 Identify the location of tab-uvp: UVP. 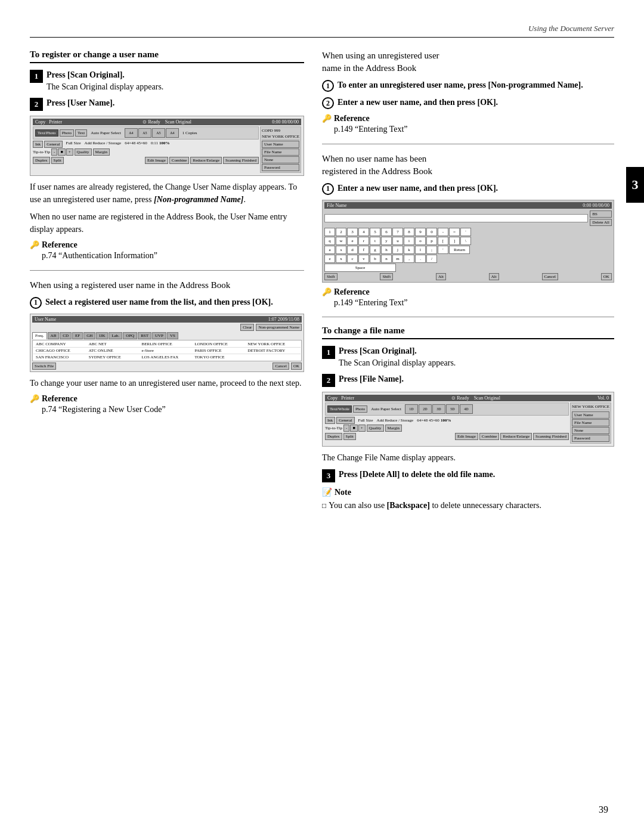
(159, 336).